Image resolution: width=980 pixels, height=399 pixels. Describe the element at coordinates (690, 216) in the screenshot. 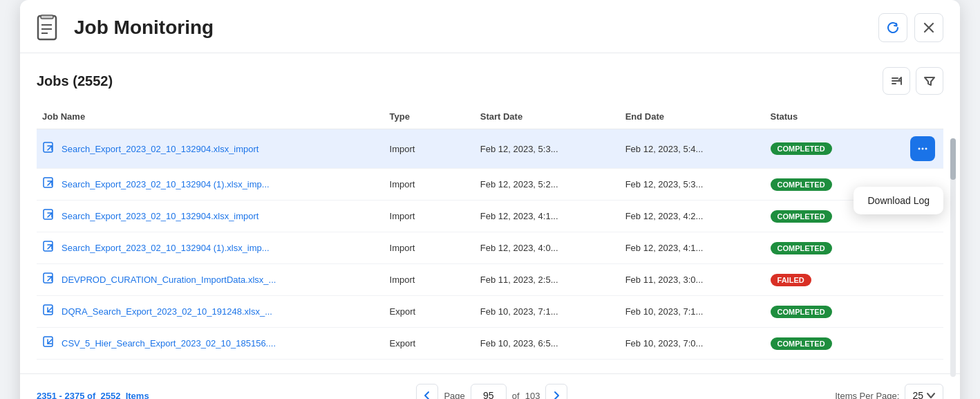

I see `job-end-date-cell: Feb 12, 2023, 4:2...` at that location.